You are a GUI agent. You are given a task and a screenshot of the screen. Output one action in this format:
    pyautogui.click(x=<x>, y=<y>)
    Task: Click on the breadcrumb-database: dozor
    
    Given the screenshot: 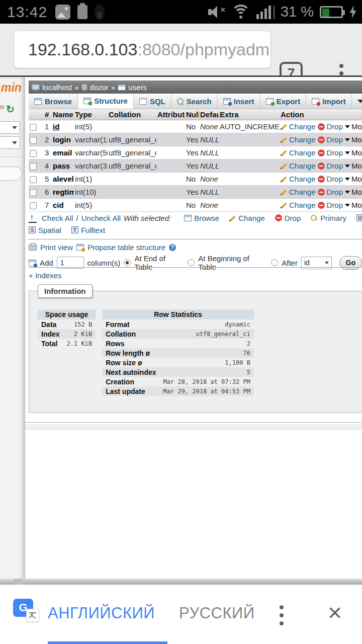 What is the action you would take?
    pyautogui.click(x=100, y=88)
    